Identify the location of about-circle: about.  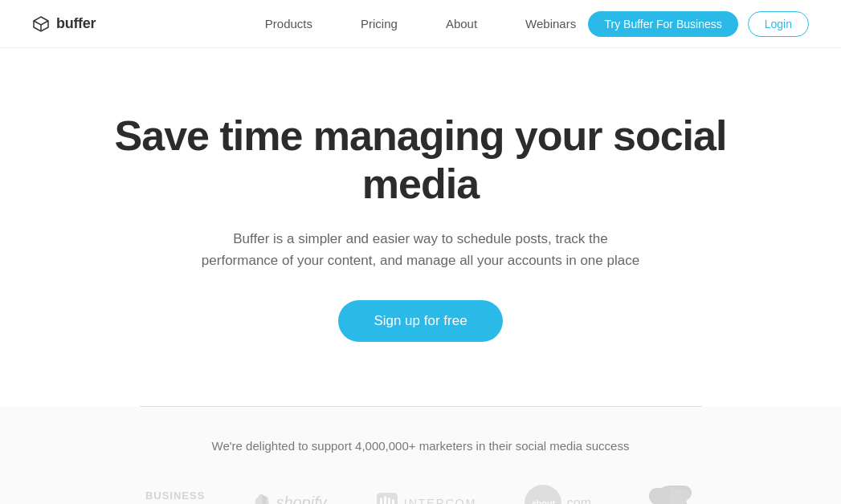
(543, 494).